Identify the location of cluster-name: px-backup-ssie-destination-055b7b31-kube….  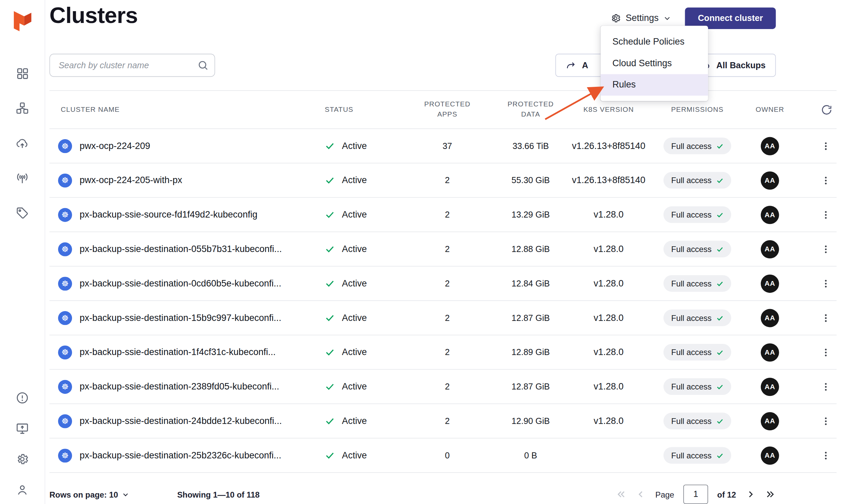
(181, 249).